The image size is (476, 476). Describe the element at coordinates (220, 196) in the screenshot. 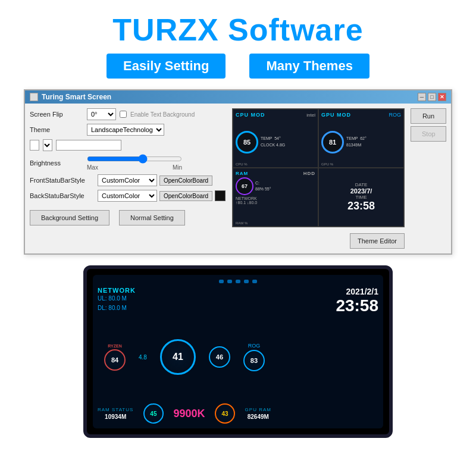

I see `color-preview-box` at that location.